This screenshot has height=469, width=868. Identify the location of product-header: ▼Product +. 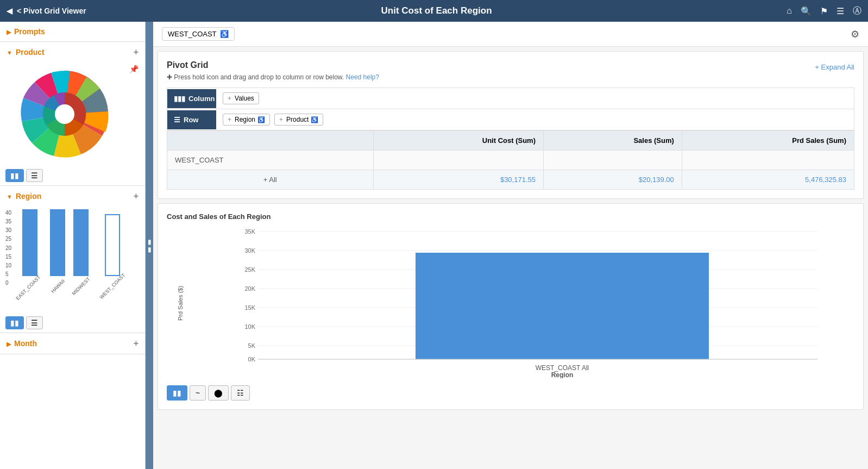
(73, 52).